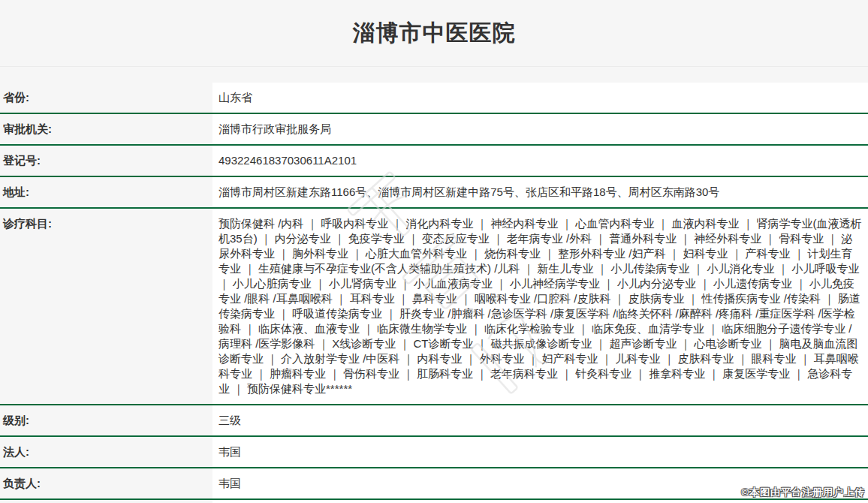  What do you see at coordinates (107, 452) in the screenshot?
I see `legal-person-label: 法人:` at bounding box center [107, 452].